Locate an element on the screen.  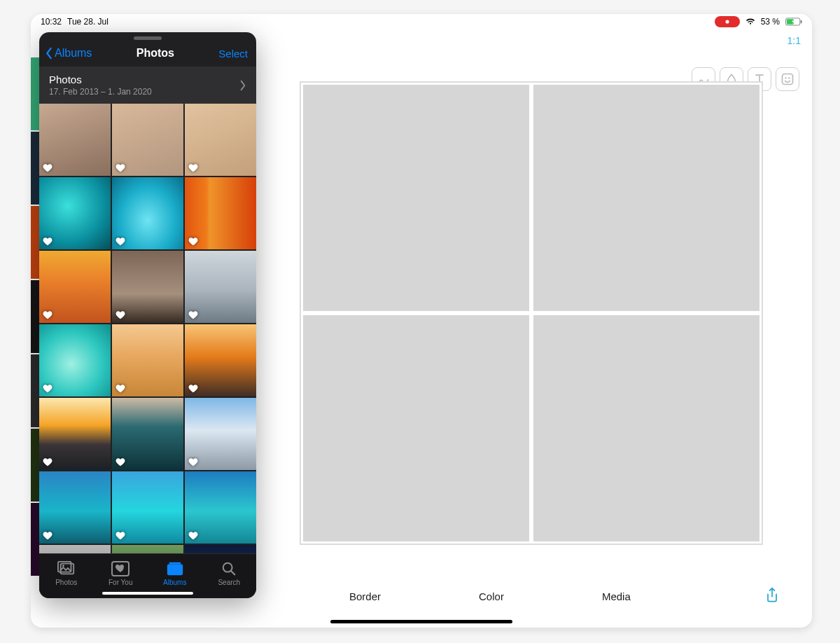
status-left: 10:32 Tue 28. Jul is located at coordinates (74, 22).